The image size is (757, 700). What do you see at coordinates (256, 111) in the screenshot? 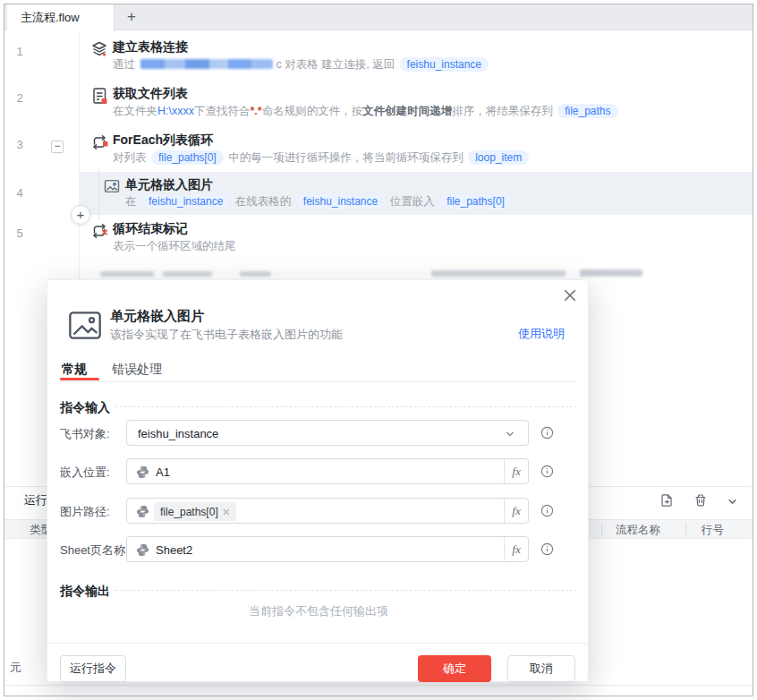
I see `text-segment: *.*` at bounding box center [256, 111].